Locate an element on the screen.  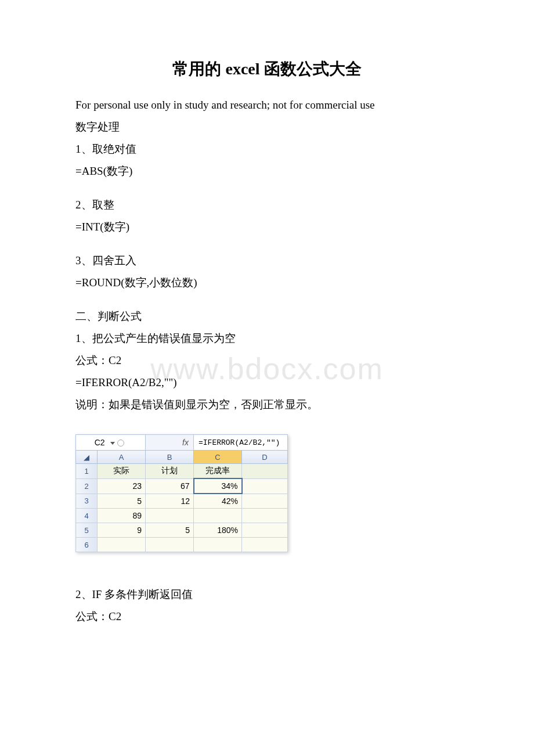
body-text: 3、四舍五入 is located at coordinates (267, 261).